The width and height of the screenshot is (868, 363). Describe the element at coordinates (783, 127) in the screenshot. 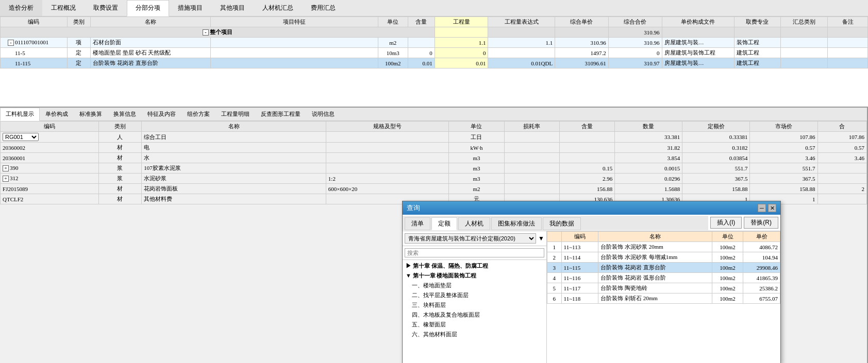

I see `bcol-market-price: 市场价` at that location.